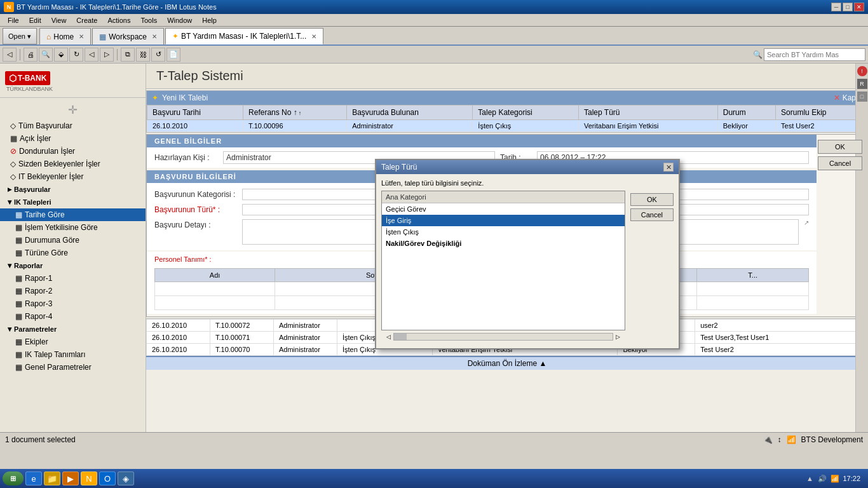 Image resolution: width=868 pixels, height=488 pixels. I want to click on start-button: ⊞, so click(13, 478).